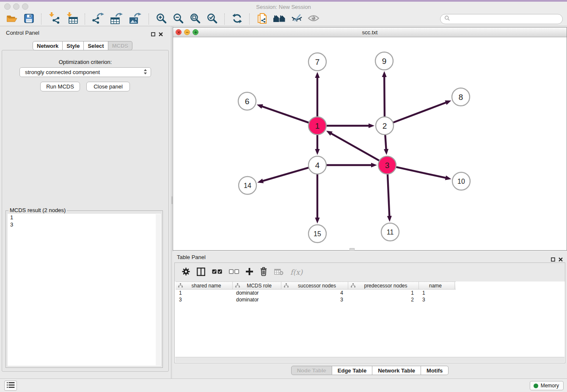 This screenshot has width=567, height=392. Describe the element at coordinates (84, 290) in the screenshot. I see `mcds-result-list: 13` at that location.